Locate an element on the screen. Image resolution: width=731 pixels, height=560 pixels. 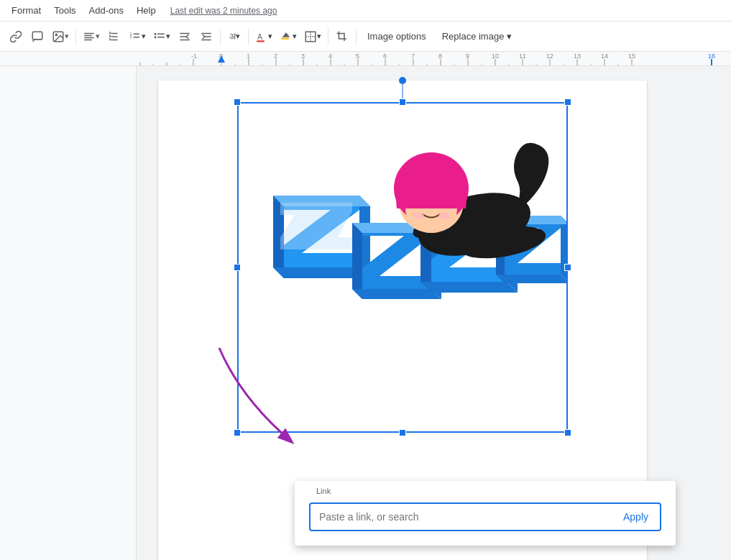
svg-text: 1 is located at coordinates (249, 56).